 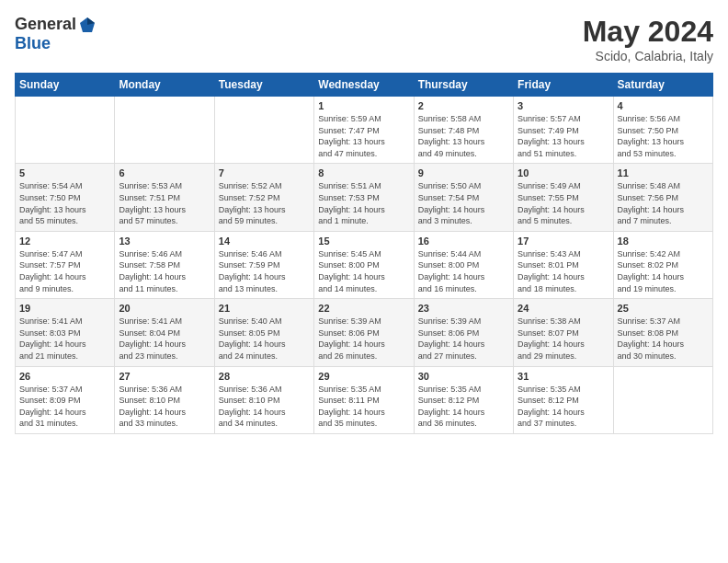 What do you see at coordinates (563, 376) in the screenshot?
I see `day-number: 31` at bounding box center [563, 376].